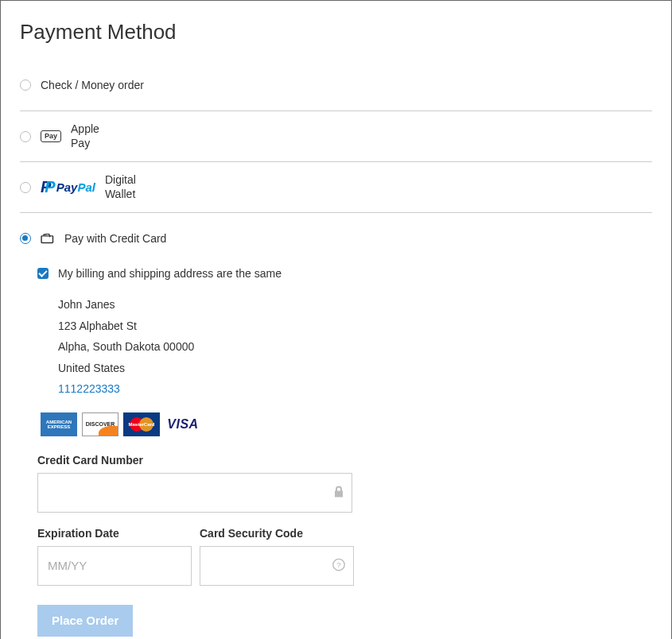 The width and height of the screenshot is (672, 639). What do you see at coordinates (339, 566) in the screenshot?
I see `help-icon: ?` at bounding box center [339, 566].